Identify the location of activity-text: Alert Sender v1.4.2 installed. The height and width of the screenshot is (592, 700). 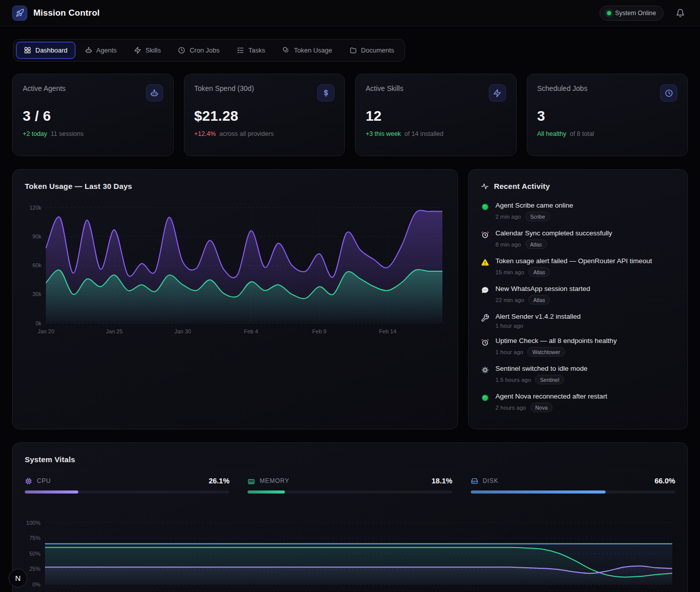
(538, 316).